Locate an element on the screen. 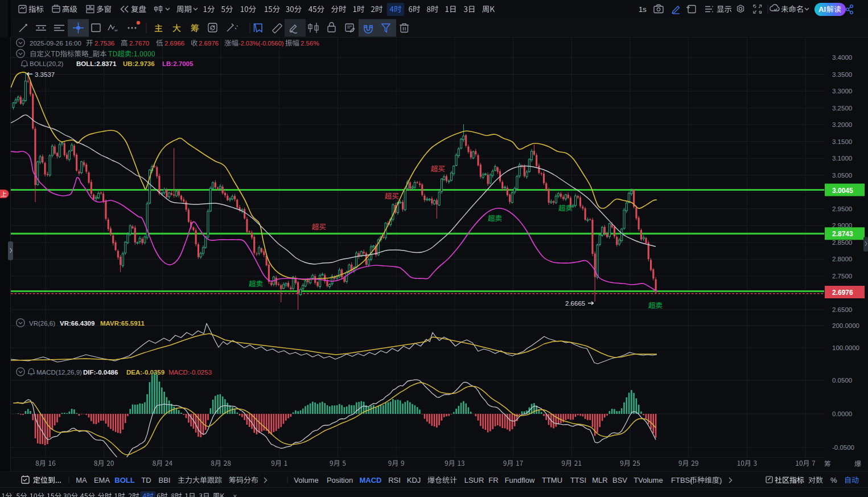  svg-text: 3.4000 is located at coordinates (842, 57).